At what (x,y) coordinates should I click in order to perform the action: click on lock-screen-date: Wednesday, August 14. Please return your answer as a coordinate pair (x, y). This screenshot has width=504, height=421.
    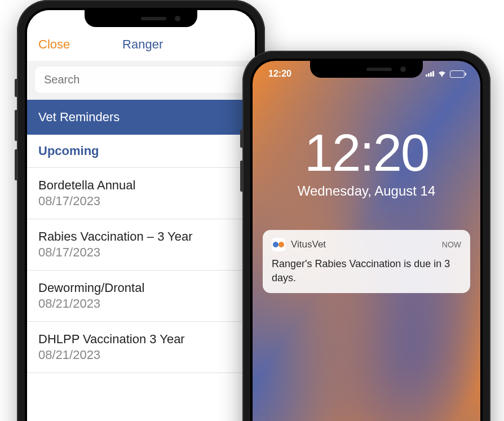
    Looking at the image, I should click on (366, 191).